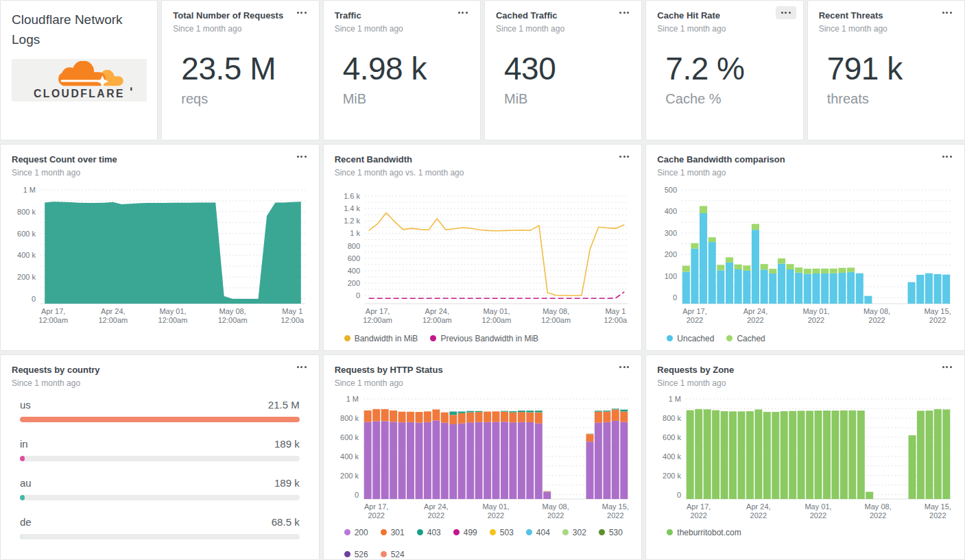  I want to click on svg-text: 12:00am, so click(556, 320).